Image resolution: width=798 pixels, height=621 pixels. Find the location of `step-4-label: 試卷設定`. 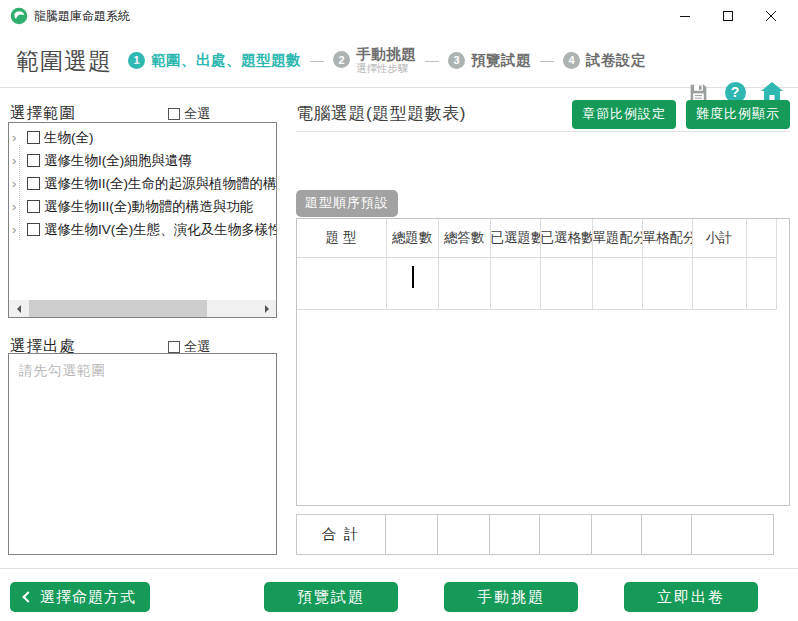

step-4-label: 試卷設定 is located at coordinates (616, 60).